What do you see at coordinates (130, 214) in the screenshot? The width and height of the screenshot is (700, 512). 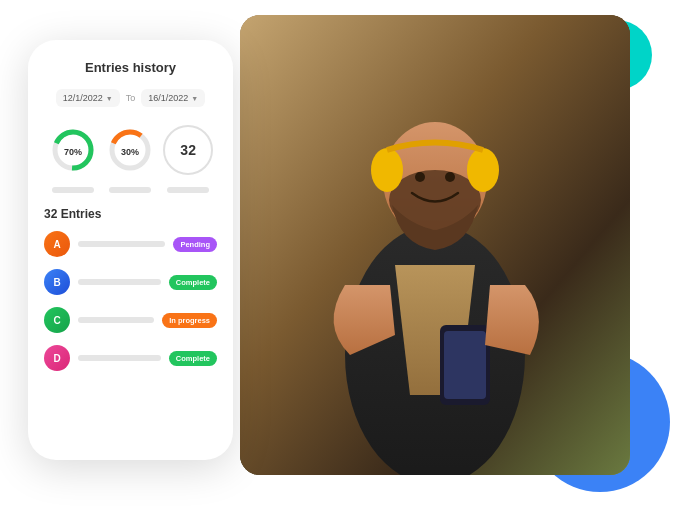 I see `entries-count-label: 32 Entries` at bounding box center [130, 214].